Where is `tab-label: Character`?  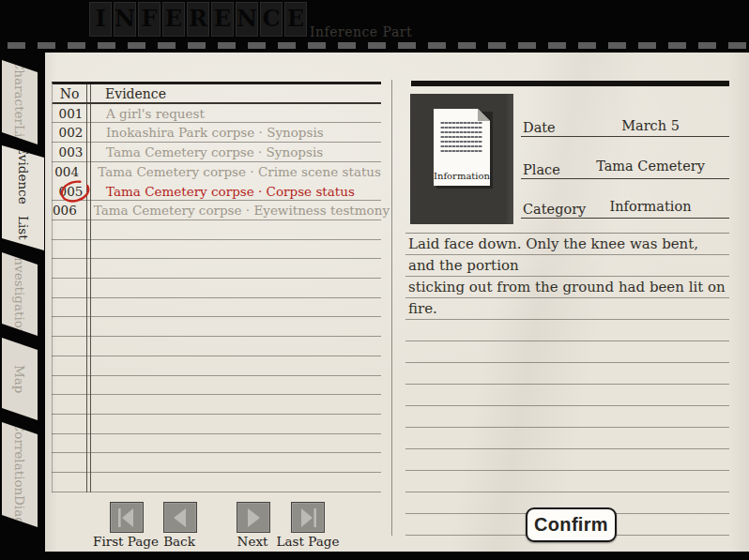 tab-label: Character is located at coordinates (20, 92).